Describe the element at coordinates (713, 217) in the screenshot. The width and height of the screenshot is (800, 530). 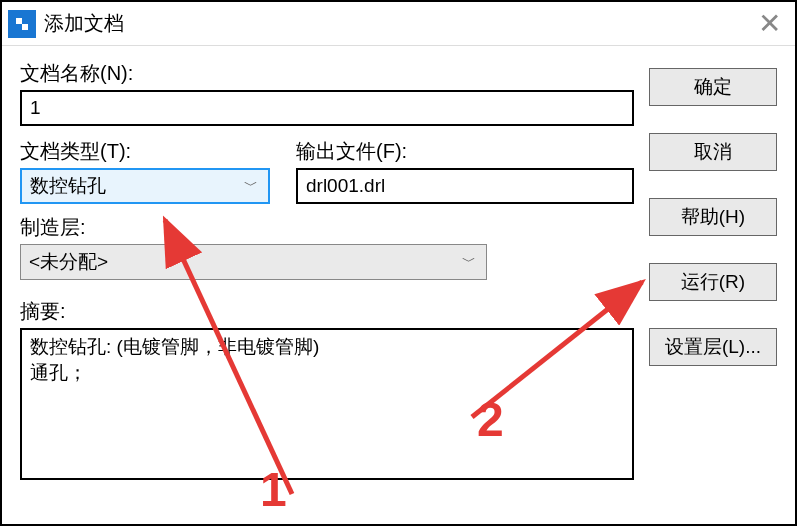
I see `help-button: 帮助(H)` at that location.